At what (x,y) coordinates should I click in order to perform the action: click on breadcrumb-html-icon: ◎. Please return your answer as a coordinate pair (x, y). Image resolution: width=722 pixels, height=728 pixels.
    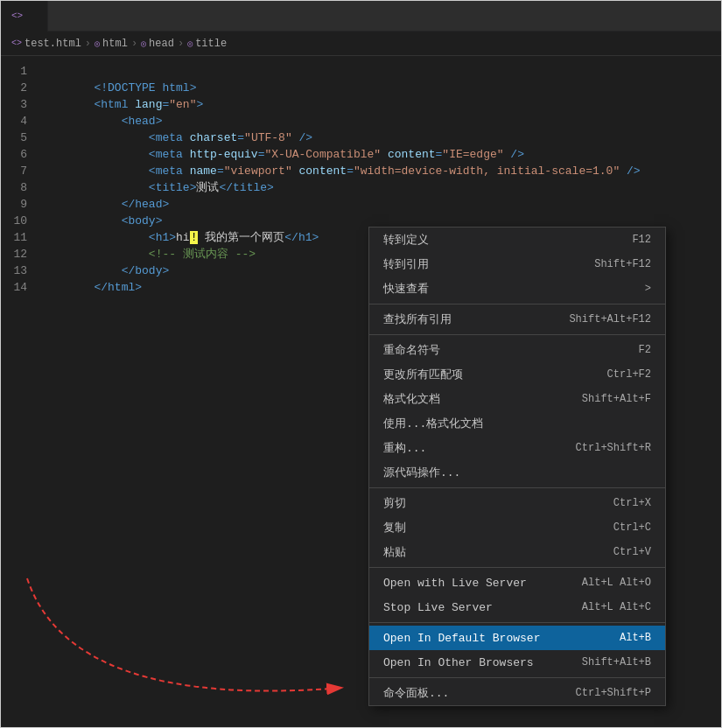
    Looking at the image, I should click on (97, 44).